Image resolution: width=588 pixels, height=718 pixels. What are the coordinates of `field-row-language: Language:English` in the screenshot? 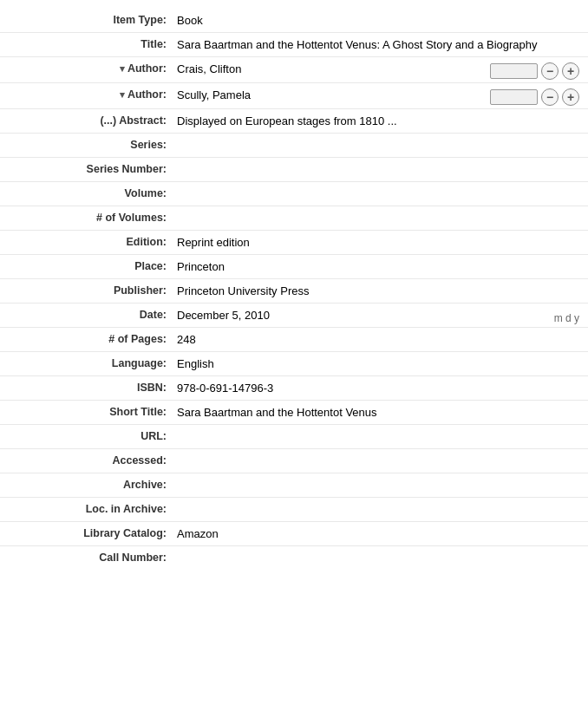 It's located at (294, 364).